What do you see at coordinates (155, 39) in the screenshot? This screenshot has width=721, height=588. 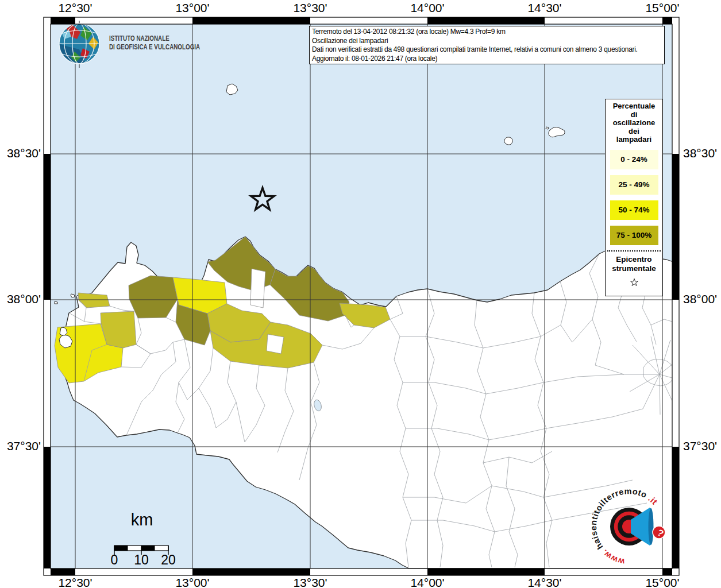 I see `ingv-name-line1: ISTITUTO NAZIONALE` at bounding box center [155, 39].